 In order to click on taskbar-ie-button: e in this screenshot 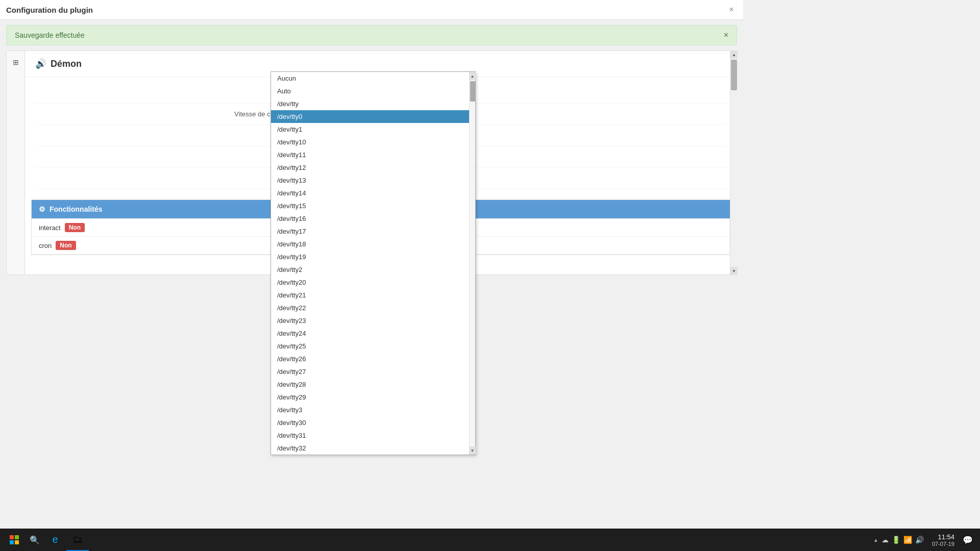, I will do `click(55, 540)`.